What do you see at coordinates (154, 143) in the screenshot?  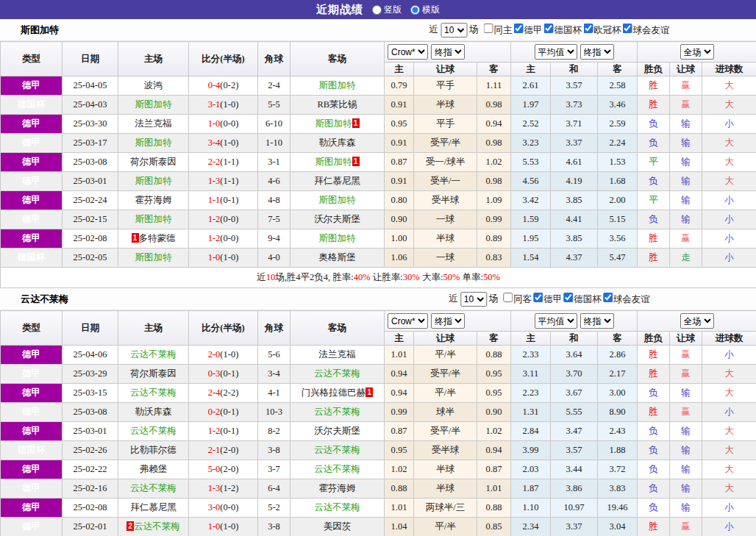 I see `home-team-cell: 斯图加特` at bounding box center [154, 143].